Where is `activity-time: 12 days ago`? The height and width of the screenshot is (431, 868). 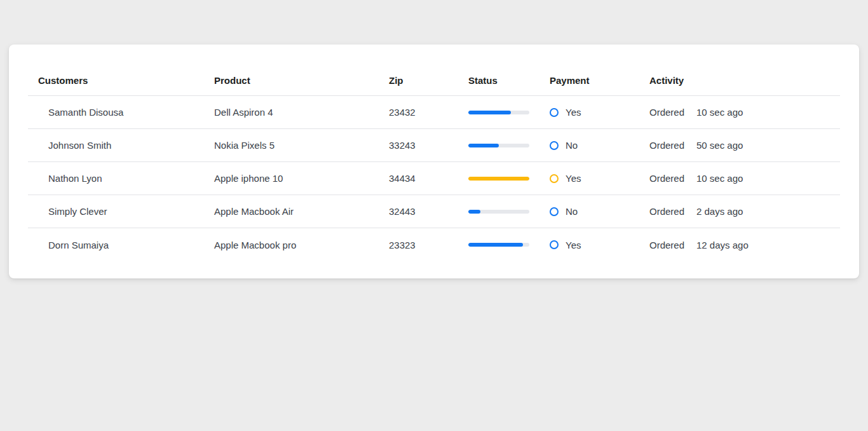 activity-time: 12 days ago is located at coordinates (722, 245).